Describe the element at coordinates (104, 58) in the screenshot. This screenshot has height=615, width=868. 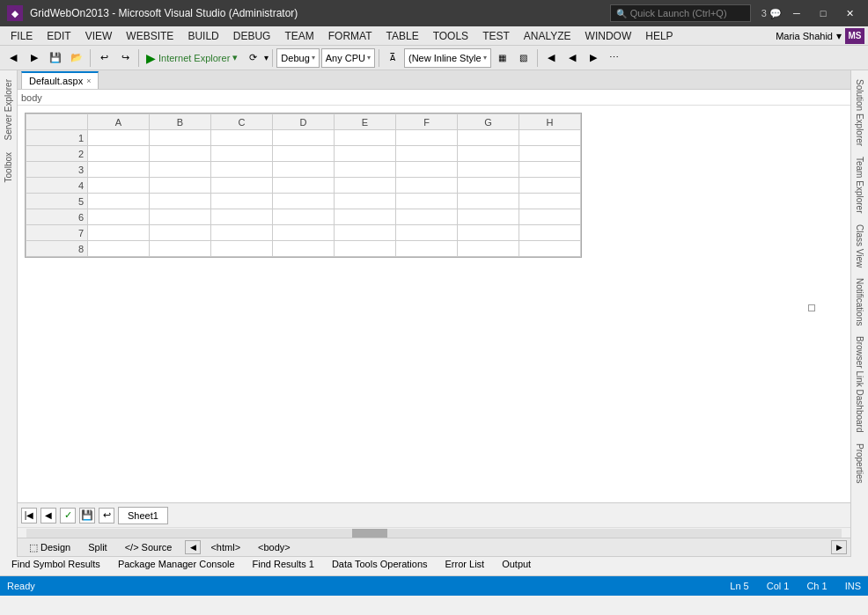
I see `toolbar-undo: ↩` at that location.